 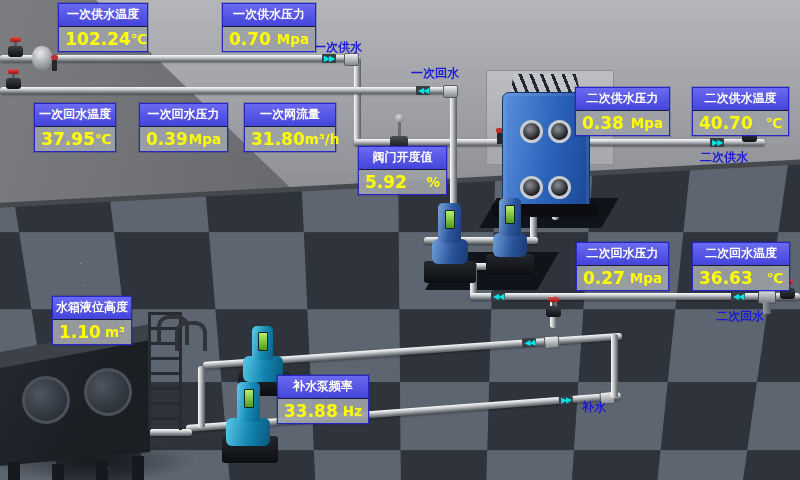 I want to click on gauge-label: 二次回水温度, so click(x=741, y=254).